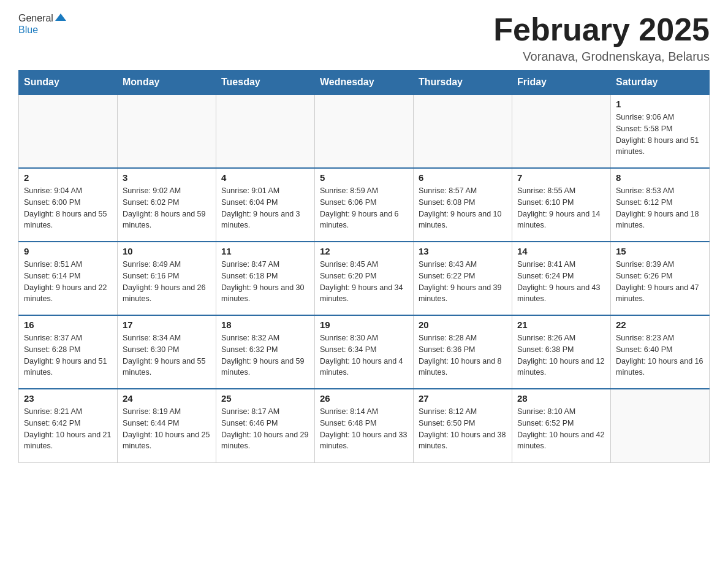 The width and height of the screenshot is (728, 563). Describe the element at coordinates (69, 278) in the screenshot. I see `calendar-cell: 9Sunrise: 8:51 AMSunset: 6:14 PMDaylight…` at that location.